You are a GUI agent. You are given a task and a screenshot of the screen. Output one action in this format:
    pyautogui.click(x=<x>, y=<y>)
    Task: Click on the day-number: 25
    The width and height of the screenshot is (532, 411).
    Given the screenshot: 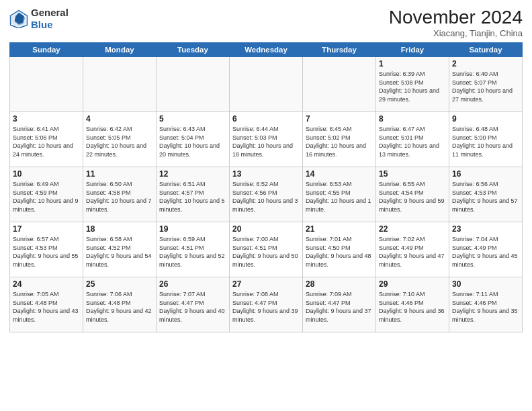 What is the action you would take?
    pyautogui.click(x=120, y=284)
    